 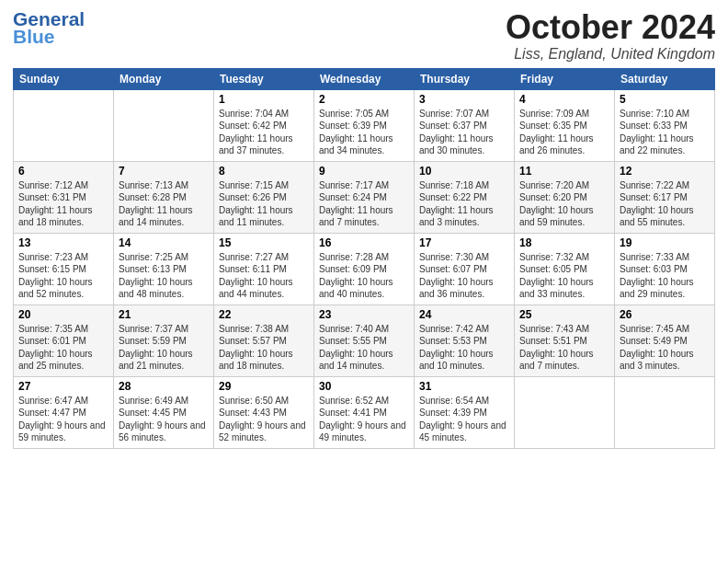 I want to click on day-info: Sunrise: 7:15 AM Sunset: 6:26 PM Dayligh…, so click(x=264, y=204).